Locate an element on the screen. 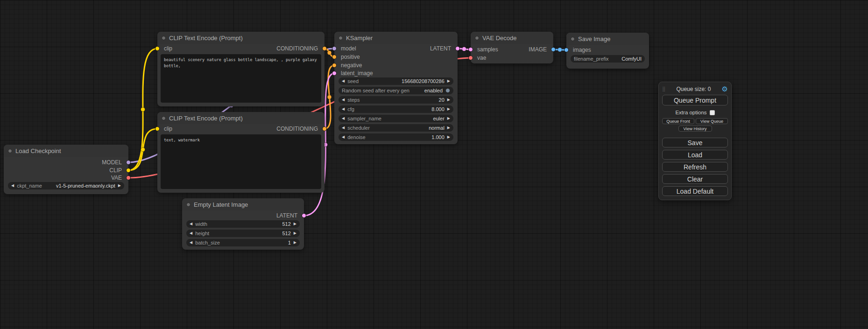 This screenshot has width=868, height=329. node-clip-text-encode-positive: CLIP Text Encode (Prompt) clip CONDITION… is located at coordinates (241, 69).